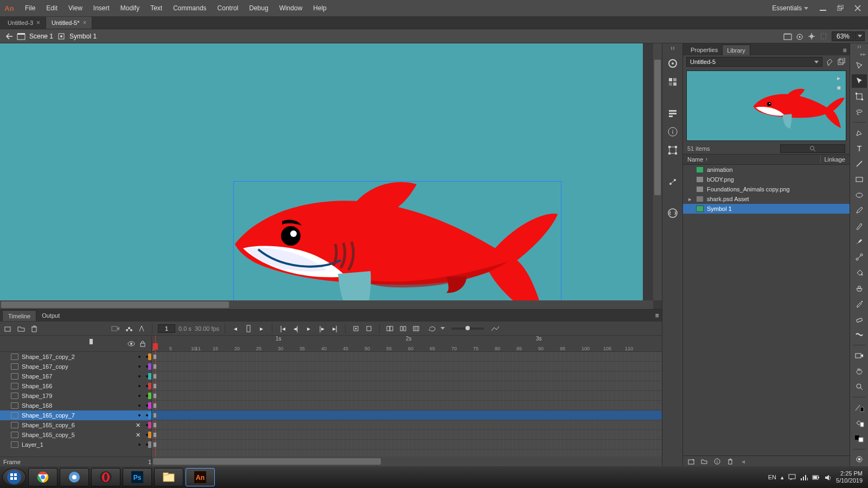  Describe the element at coordinates (283, 329) in the screenshot. I see `go-to-first-button: |◂` at that location.